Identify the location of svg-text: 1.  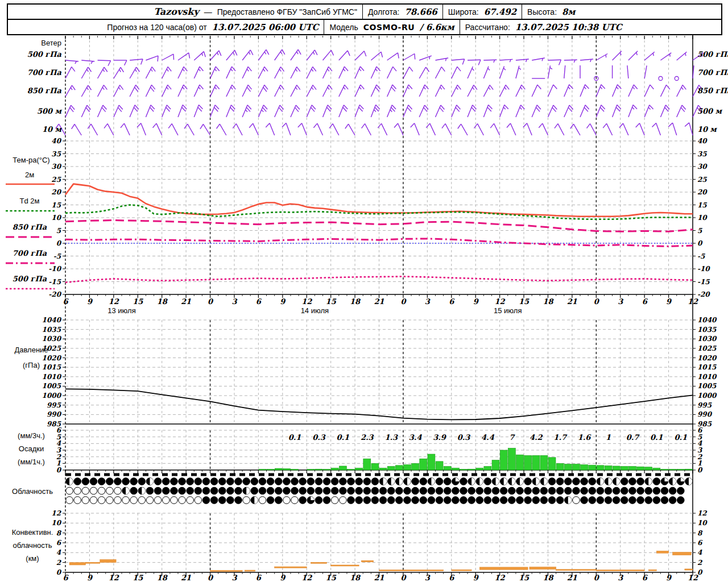
(609, 438).